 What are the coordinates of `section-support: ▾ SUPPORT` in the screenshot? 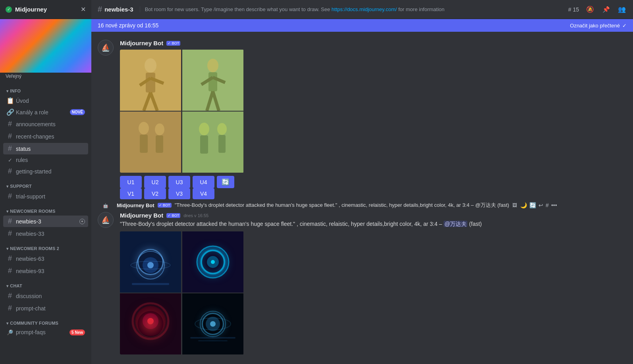 It's located at (46, 184).